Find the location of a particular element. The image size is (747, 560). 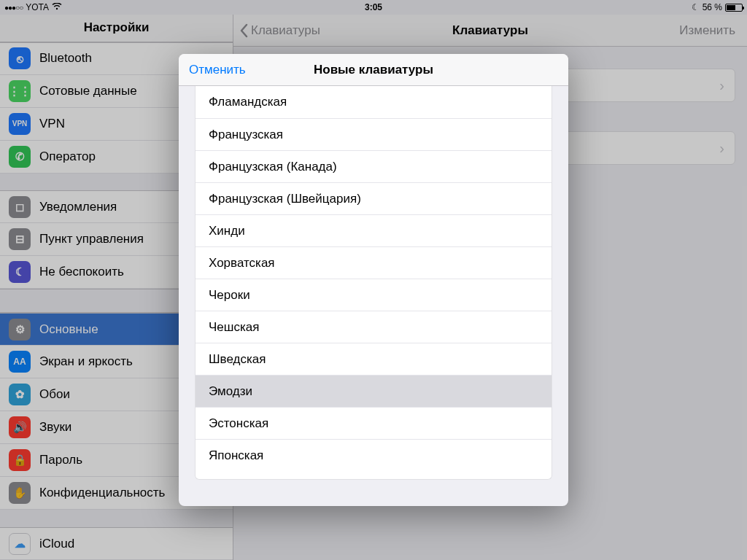

modal-title: Новые клавиатуры is located at coordinates (374, 70).